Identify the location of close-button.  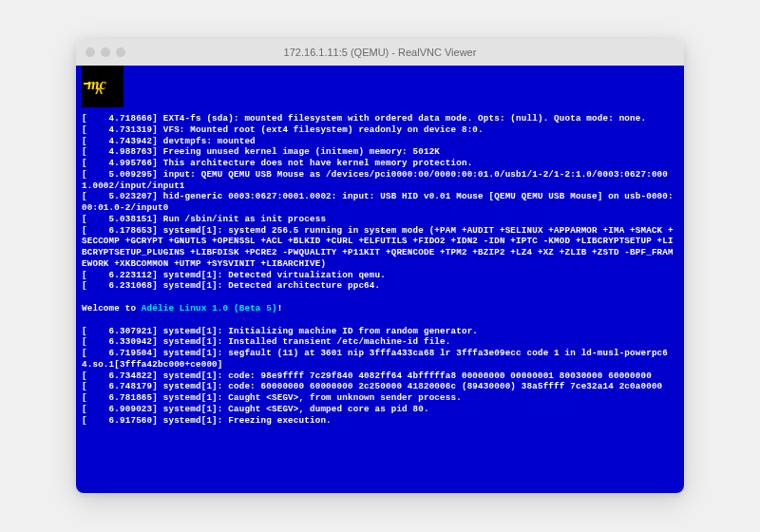
(90, 52).